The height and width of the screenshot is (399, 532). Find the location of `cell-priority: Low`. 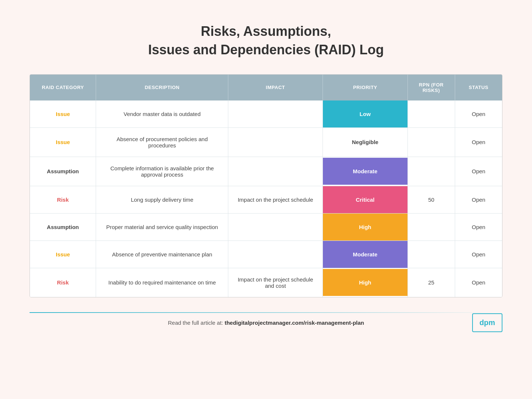

cell-priority: Low is located at coordinates (365, 114).